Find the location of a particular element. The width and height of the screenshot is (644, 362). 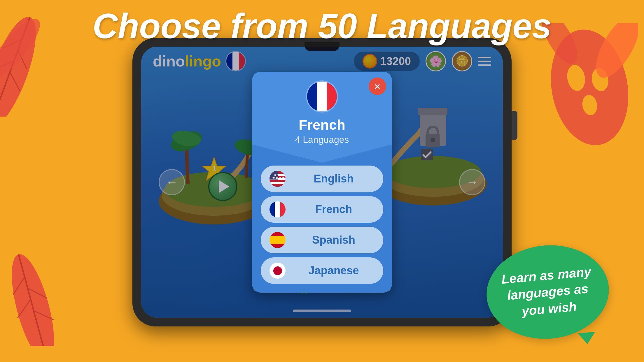

language-item-spanish: Spanish is located at coordinates (322, 240).